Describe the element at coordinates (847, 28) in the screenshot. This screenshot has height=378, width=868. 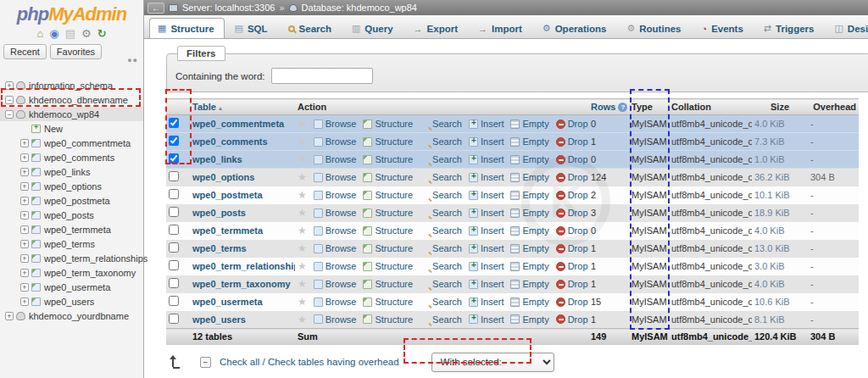
I see `tab-designer: ◫ Designer` at that location.